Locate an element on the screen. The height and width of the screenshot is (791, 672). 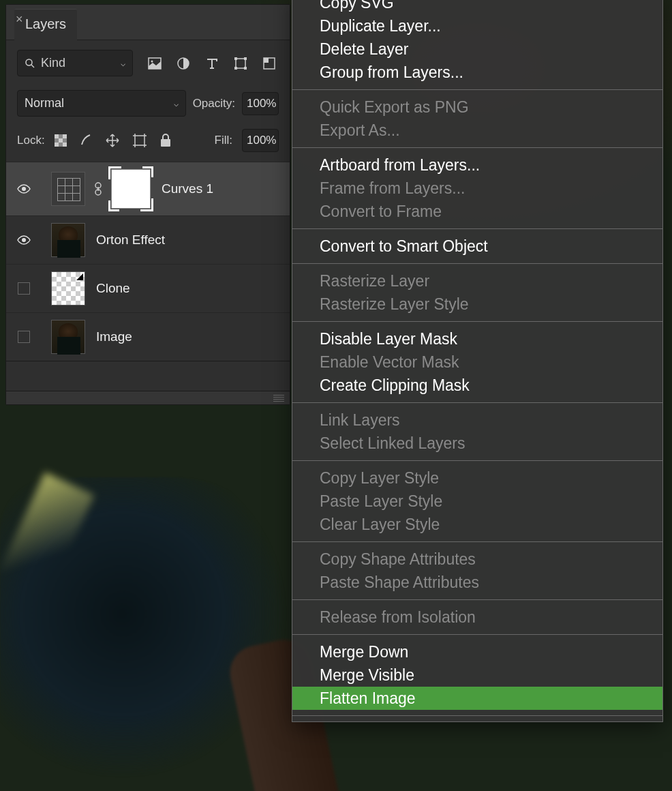
context-menu-item: Create Clipping Mask is located at coordinates (477, 385).